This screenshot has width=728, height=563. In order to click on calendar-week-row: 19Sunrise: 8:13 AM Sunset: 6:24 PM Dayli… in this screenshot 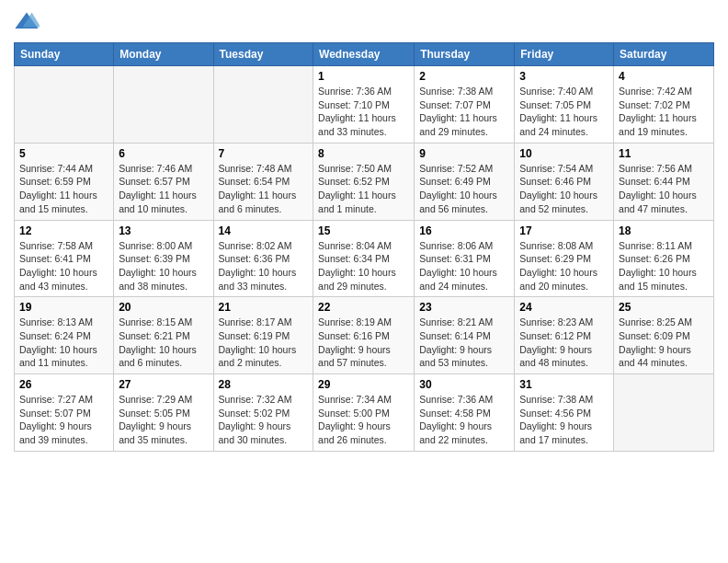, I will do `click(364, 336)`.